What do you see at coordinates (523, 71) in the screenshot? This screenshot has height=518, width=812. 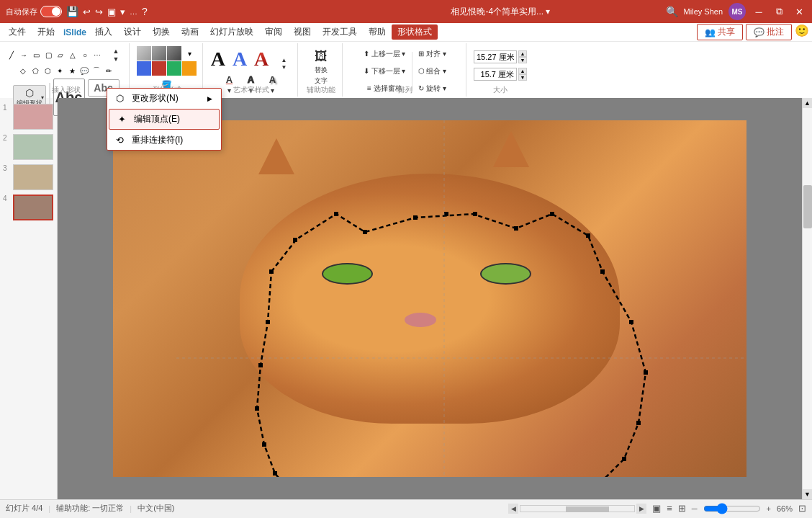 I see `height-up-arrow: ▲` at bounding box center [523, 71].